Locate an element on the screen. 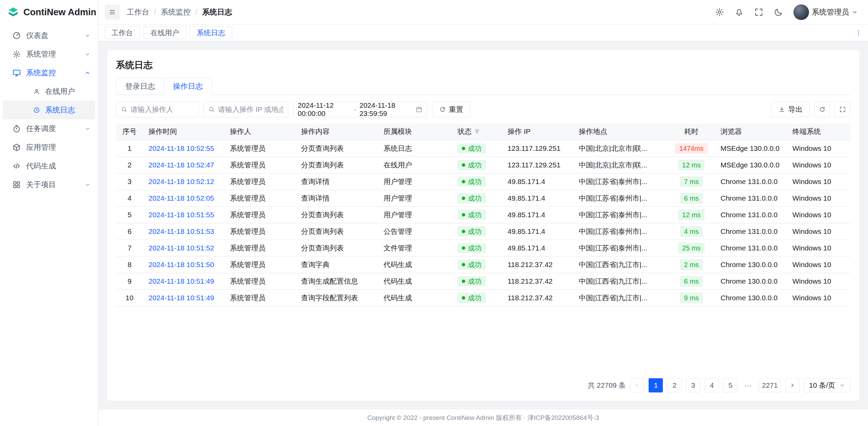 The image size is (868, 426). breadcrumb: 工作台 / 系统监控 / 系统日志 is located at coordinates (179, 12).